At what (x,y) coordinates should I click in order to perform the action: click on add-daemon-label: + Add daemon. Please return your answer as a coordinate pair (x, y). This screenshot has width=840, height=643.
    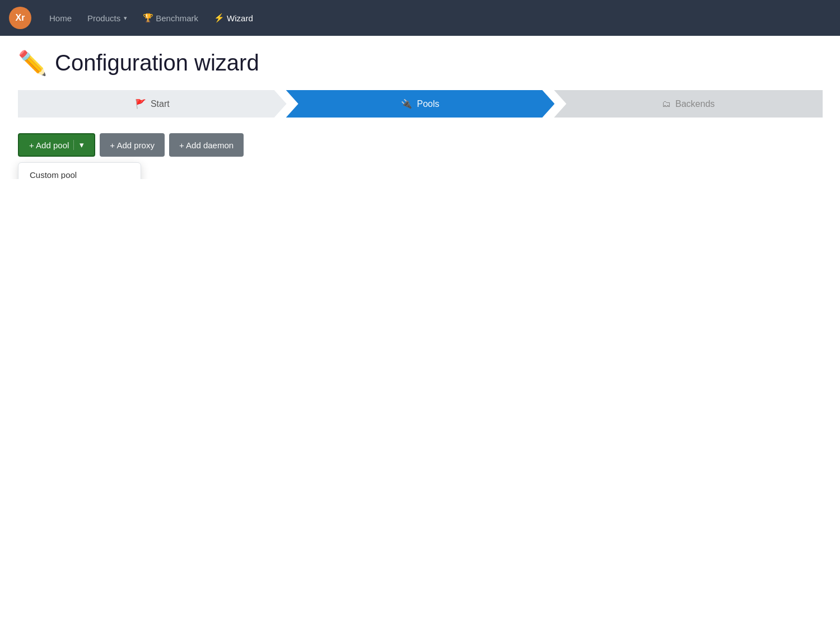
    Looking at the image, I should click on (206, 146).